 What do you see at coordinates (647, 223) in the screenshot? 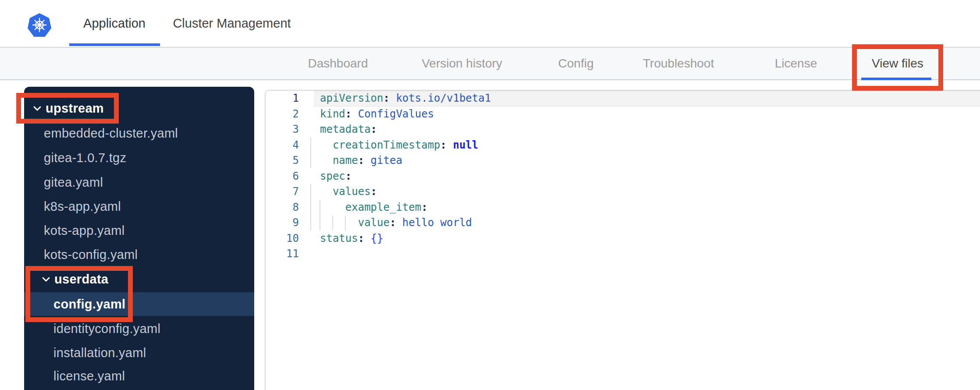
I see `code-line-content: value: hello world` at bounding box center [647, 223].